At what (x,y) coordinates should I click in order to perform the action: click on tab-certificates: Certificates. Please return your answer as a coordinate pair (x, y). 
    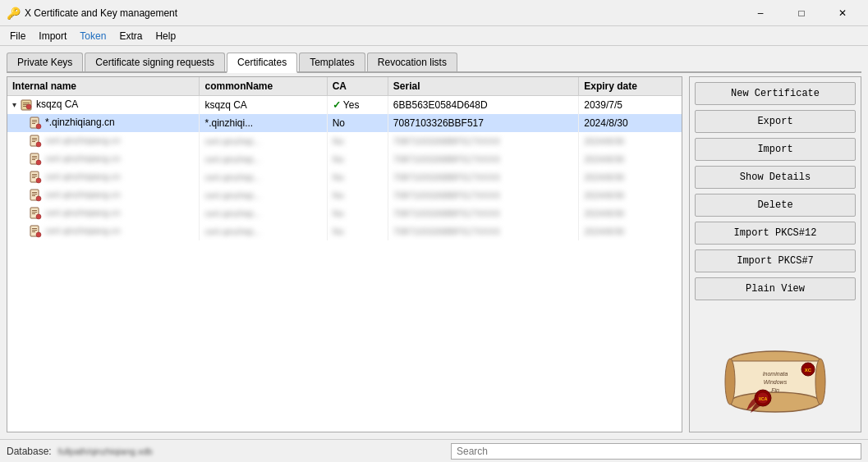
    Looking at the image, I should click on (262, 62).